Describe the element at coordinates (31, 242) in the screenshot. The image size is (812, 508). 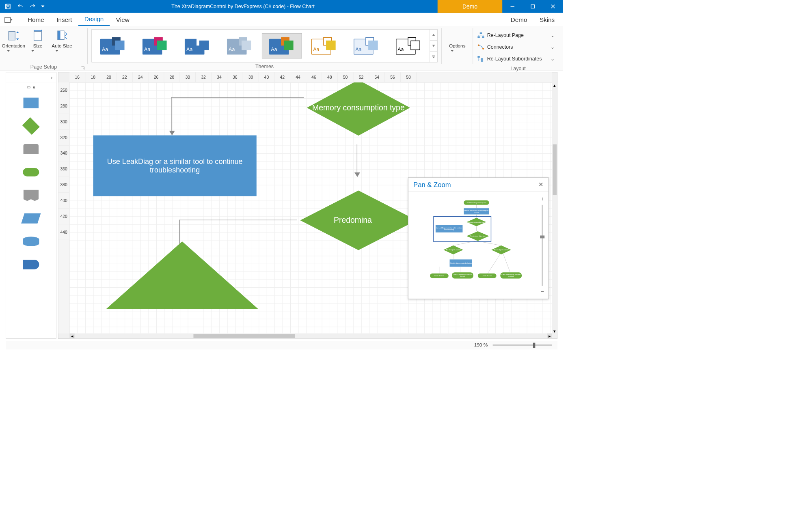
I see `shape-cylinder` at that location.